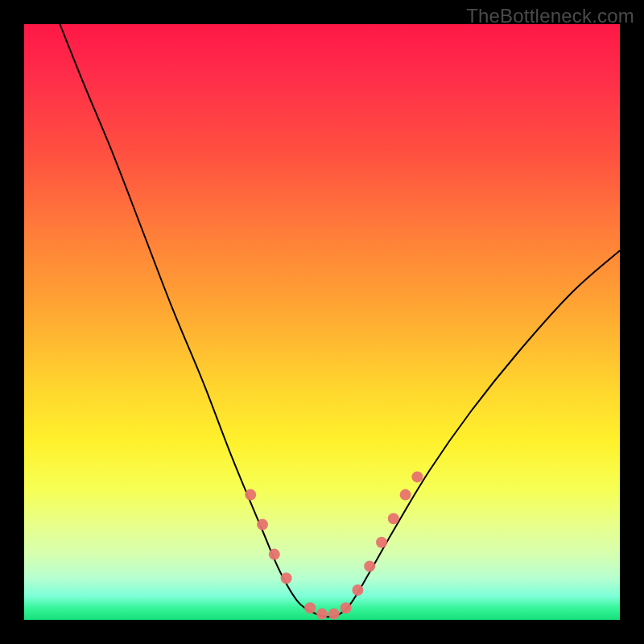 Image resolution: width=644 pixels, height=644 pixels. I want to click on highlight-dots, so click(333, 545).